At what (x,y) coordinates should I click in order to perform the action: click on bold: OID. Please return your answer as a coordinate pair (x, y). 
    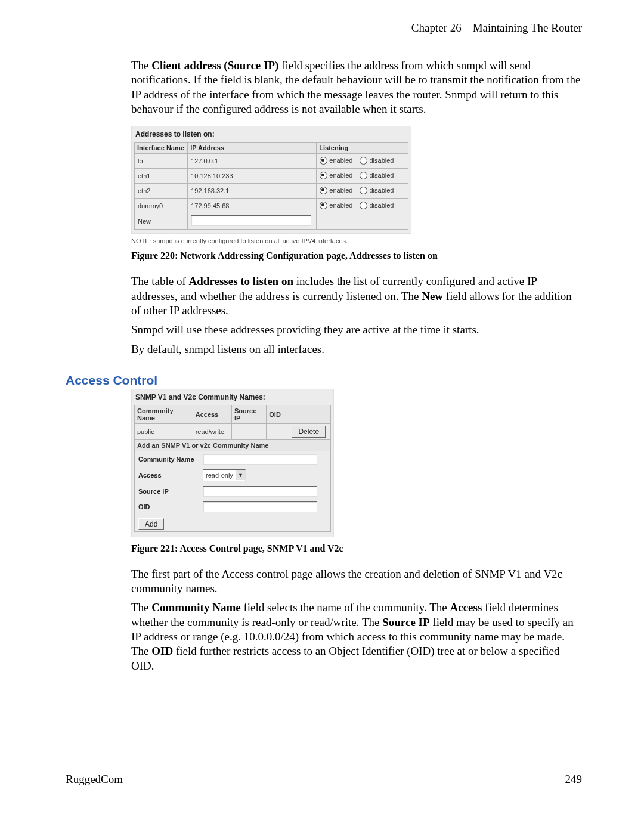
    Looking at the image, I should click on (162, 651).